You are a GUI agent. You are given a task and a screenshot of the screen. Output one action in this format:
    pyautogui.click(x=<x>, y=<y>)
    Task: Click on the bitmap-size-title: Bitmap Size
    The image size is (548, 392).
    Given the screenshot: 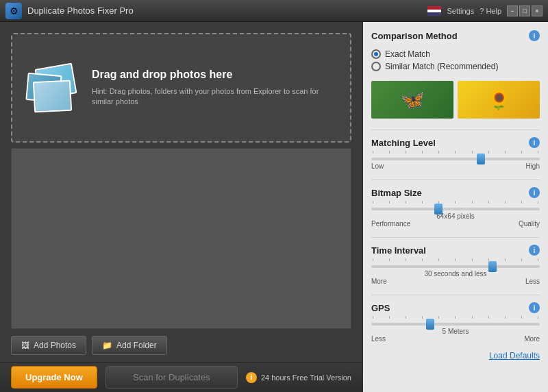 What is the action you would take?
    pyautogui.click(x=397, y=193)
    